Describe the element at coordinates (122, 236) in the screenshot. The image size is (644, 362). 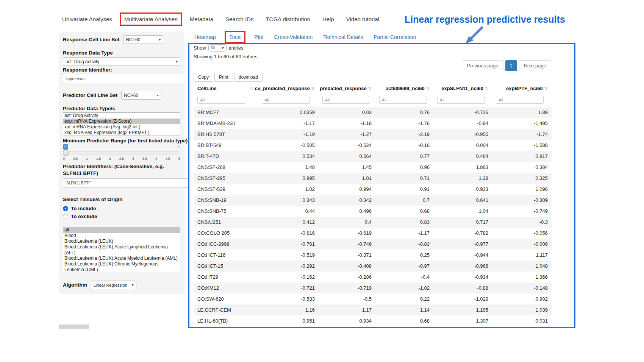
I see `tissue-option: Blood` at that location.